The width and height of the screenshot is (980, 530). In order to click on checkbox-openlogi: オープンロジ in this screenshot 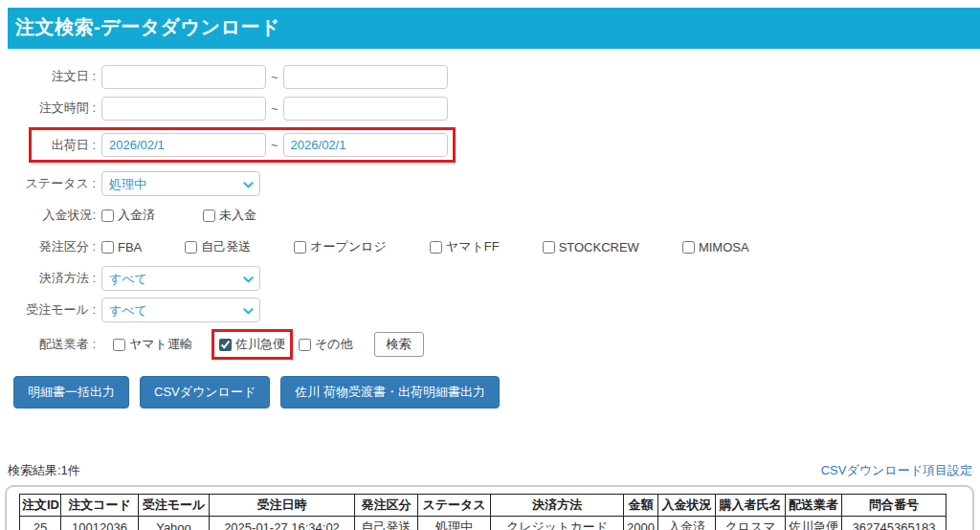, I will do `click(341, 247)`.